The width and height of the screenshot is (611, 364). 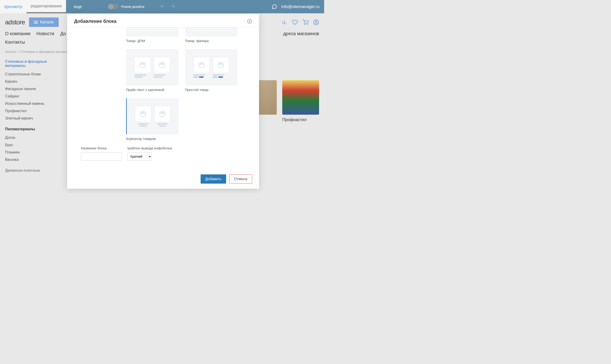 I want to click on close-icon, so click(x=249, y=21).